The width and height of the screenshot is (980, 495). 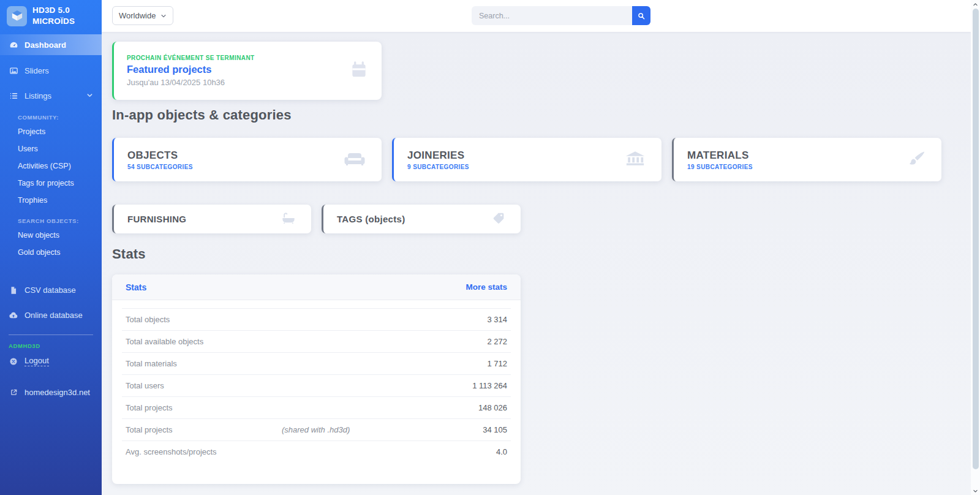 What do you see at coordinates (51, 149) in the screenshot?
I see `sidebar-item-users: Users` at bounding box center [51, 149].